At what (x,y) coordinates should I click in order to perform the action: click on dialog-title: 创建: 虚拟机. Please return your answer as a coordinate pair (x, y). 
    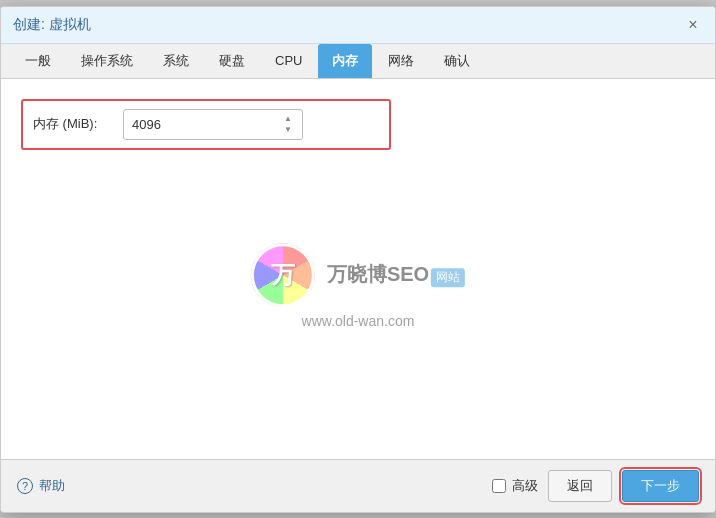
    Looking at the image, I should click on (52, 25).